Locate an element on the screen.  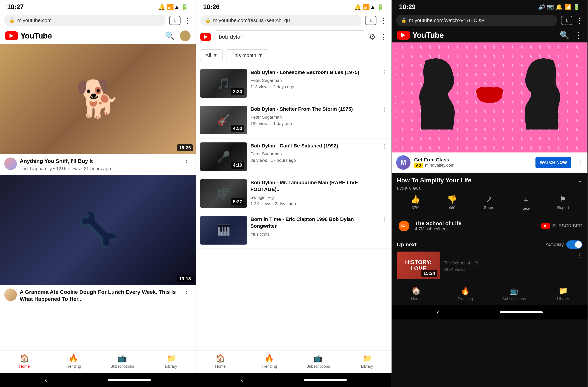
like-btn-3: 👍 37K is located at coordinates (415, 203).